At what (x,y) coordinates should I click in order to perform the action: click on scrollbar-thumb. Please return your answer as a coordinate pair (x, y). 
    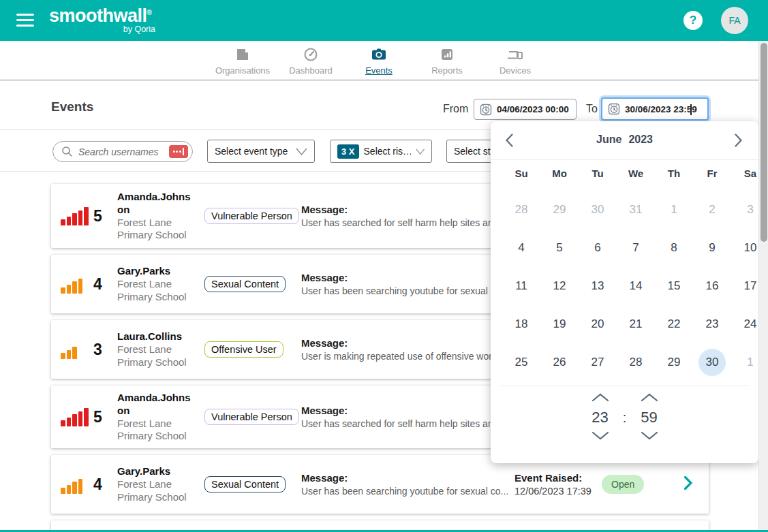
    Looking at the image, I should click on (764, 142).